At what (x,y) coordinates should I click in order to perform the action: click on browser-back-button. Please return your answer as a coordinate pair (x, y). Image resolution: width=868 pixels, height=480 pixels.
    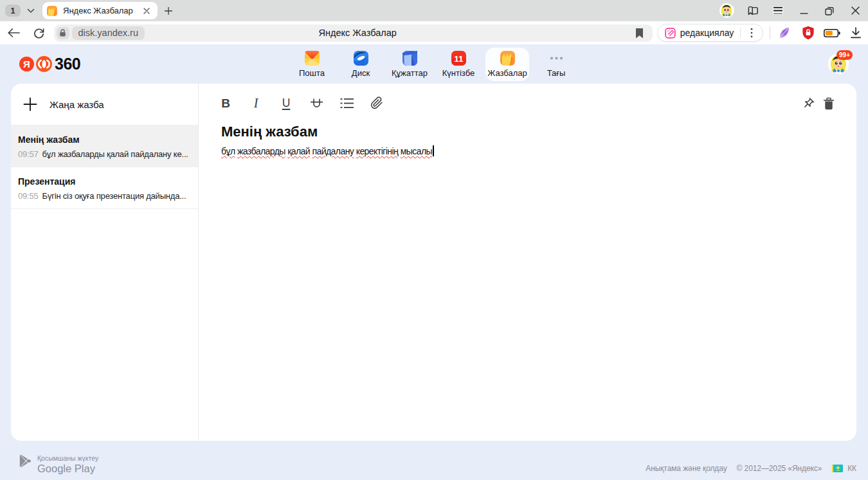
    Looking at the image, I should click on (14, 33).